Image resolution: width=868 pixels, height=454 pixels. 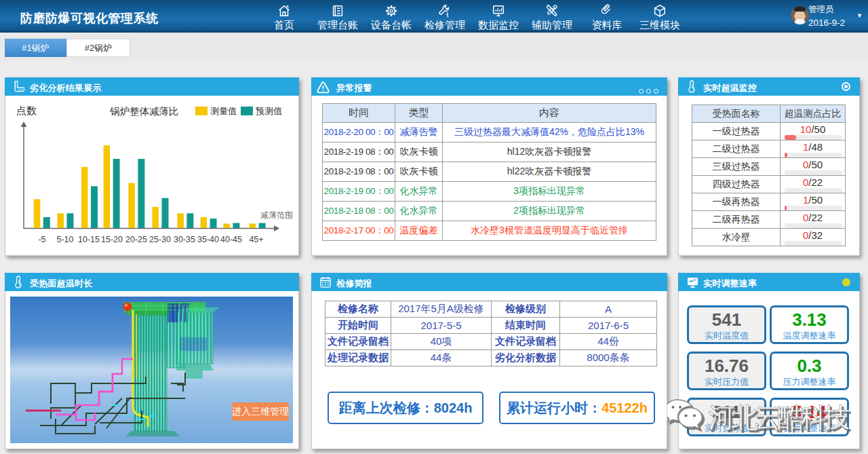 What do you see at coordinates (277, 215) in the screenshot?
I see `svg-text: 减薄范围` at bounding box center [277, 215].